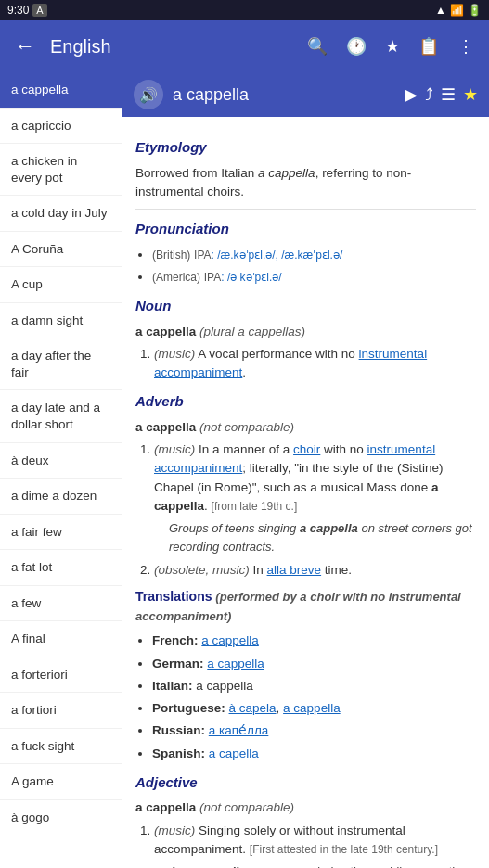 This screenshot has width=489, height=868. I want to click on noun-section: Noun a cappella (plural a cappellas) (mu…, so click(306, 339).